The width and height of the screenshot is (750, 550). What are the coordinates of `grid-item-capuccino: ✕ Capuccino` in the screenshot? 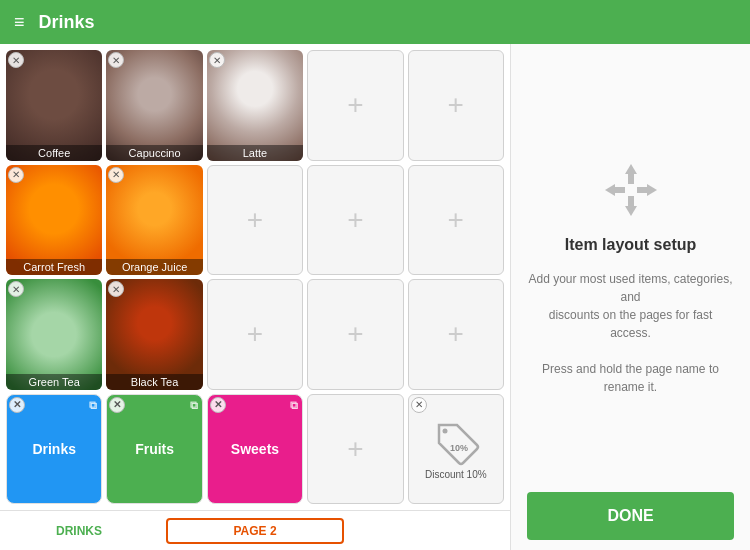 It's located at (154, 106).